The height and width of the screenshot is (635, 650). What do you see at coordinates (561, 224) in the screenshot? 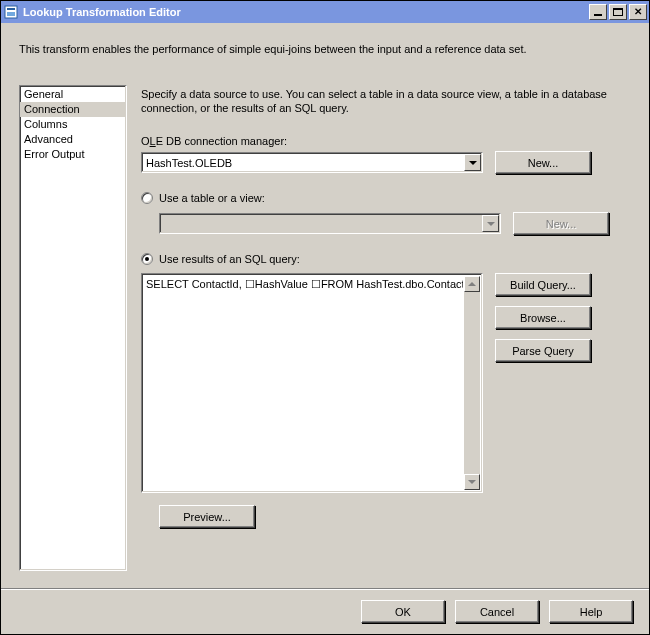
I see `new-table-button: New...` at bounding box center [561, 224].